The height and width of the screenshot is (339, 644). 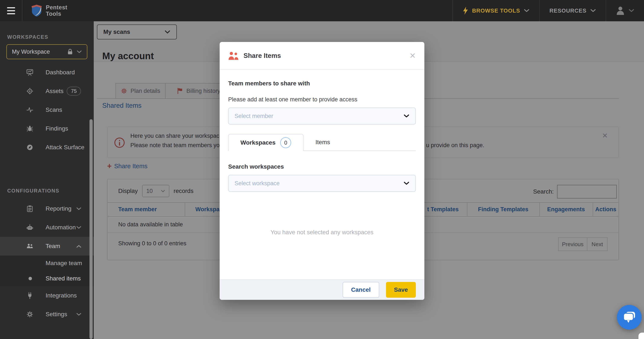 I want to click on sidebar-item-label: Findings, so click(x=57, y=128).